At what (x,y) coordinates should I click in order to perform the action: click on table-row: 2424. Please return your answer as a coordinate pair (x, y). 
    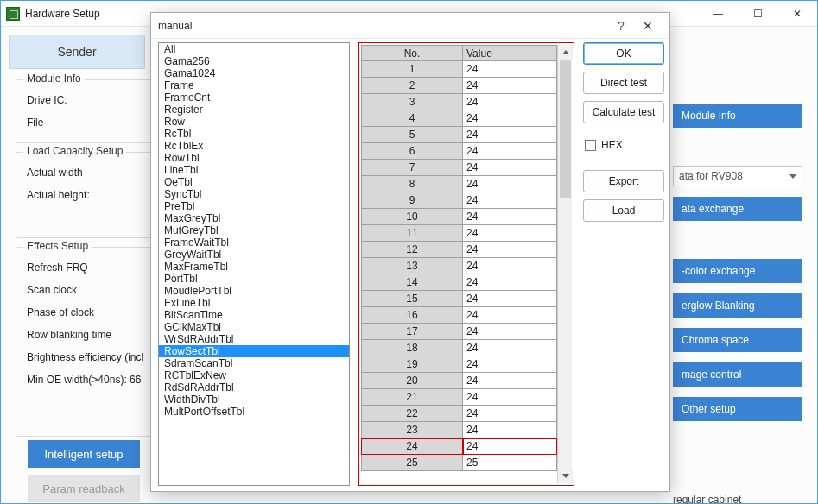
    Looking at the image, I should click on (460, 447).